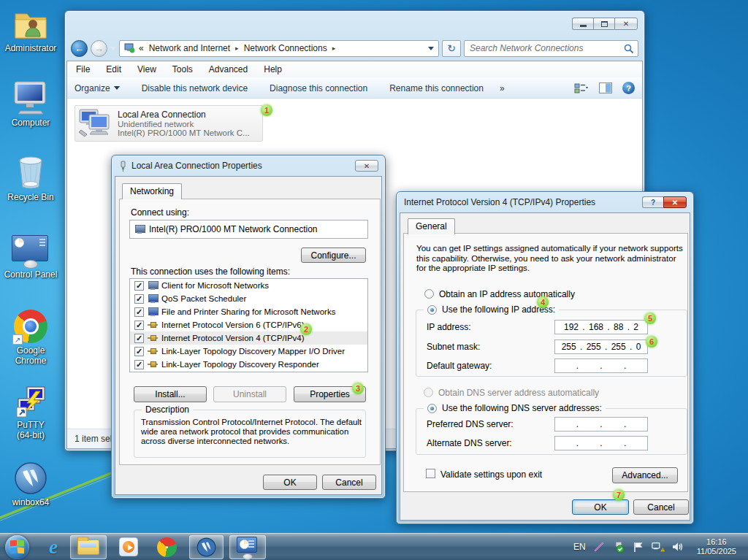 Image resolution: width=748 pixels, height=560 pixels. What do you see at coordinates (432, 310) in the screenshot?
I see `radio-use-ip` at bounding box center [432, 310].